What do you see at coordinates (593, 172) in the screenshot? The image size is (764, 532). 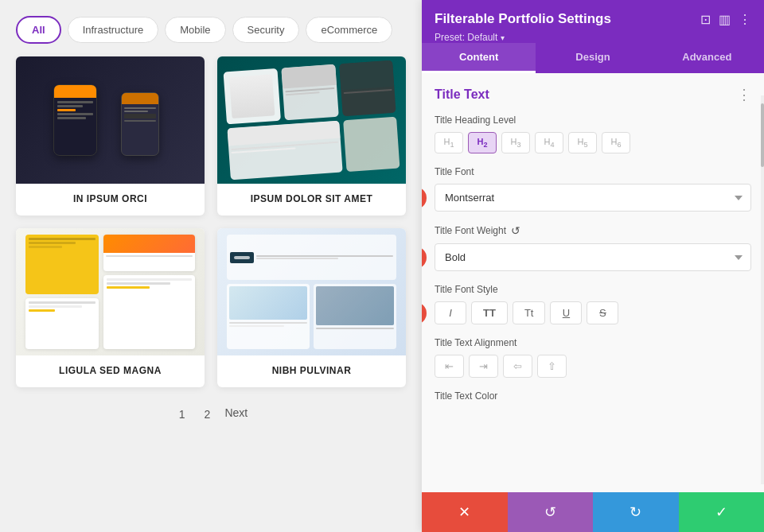 I see `title-font-label: Title Font` at bounding box center [593, 172].